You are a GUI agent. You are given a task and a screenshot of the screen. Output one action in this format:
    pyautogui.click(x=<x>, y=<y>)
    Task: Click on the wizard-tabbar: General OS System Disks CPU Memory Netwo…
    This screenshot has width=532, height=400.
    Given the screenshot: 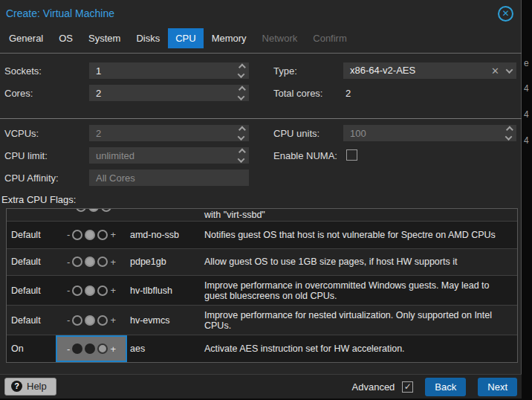 What is the action you would take?
    pyautogui.click(x=178, y=40)
    